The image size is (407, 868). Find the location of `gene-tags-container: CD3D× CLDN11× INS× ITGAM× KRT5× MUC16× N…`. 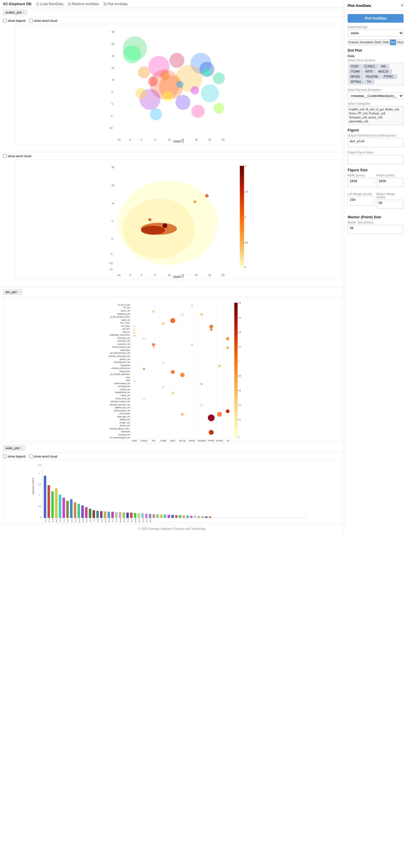

gene-tags-container: CD3D× CLDN11× INS× ITGAM× KRT5× MUC16× N… is located at coordinates (376, 74).